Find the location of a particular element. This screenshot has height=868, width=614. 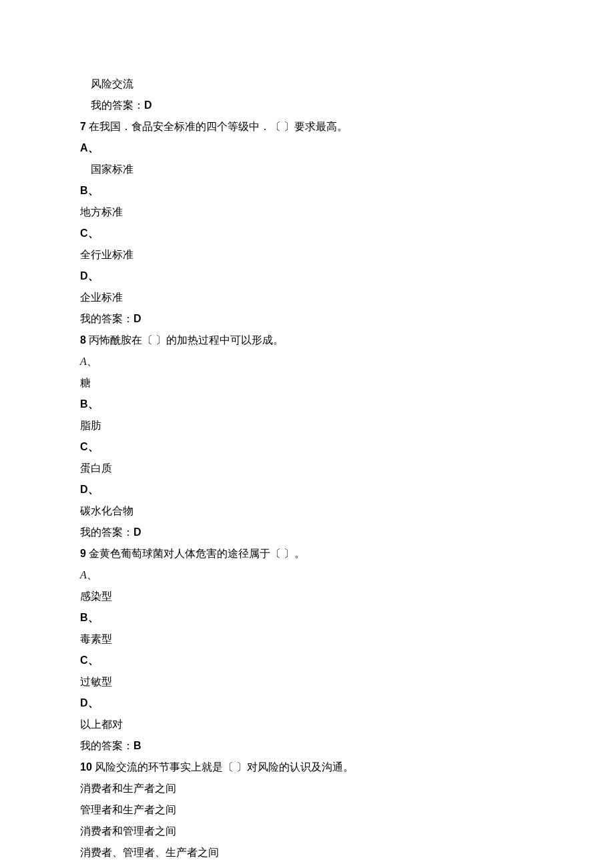

q10-option-a: 消费者和生产者之间 is located at coordinates (307, 789).